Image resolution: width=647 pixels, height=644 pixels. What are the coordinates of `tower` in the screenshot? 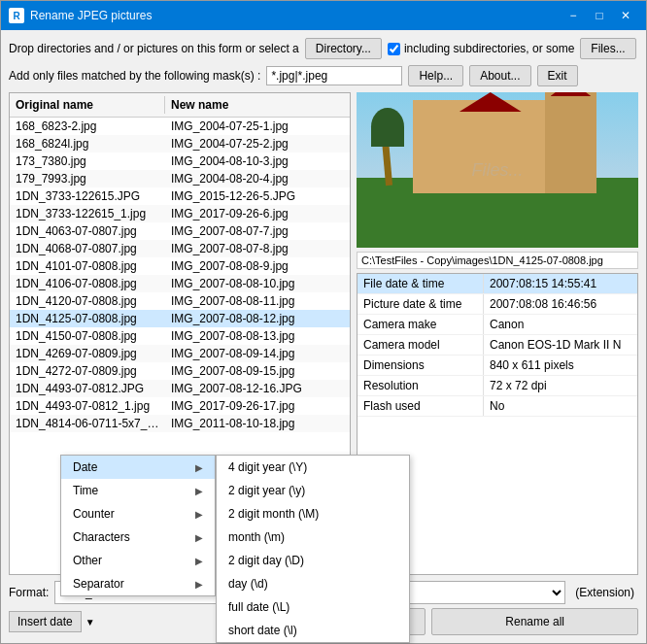 It's located at (570, 143).